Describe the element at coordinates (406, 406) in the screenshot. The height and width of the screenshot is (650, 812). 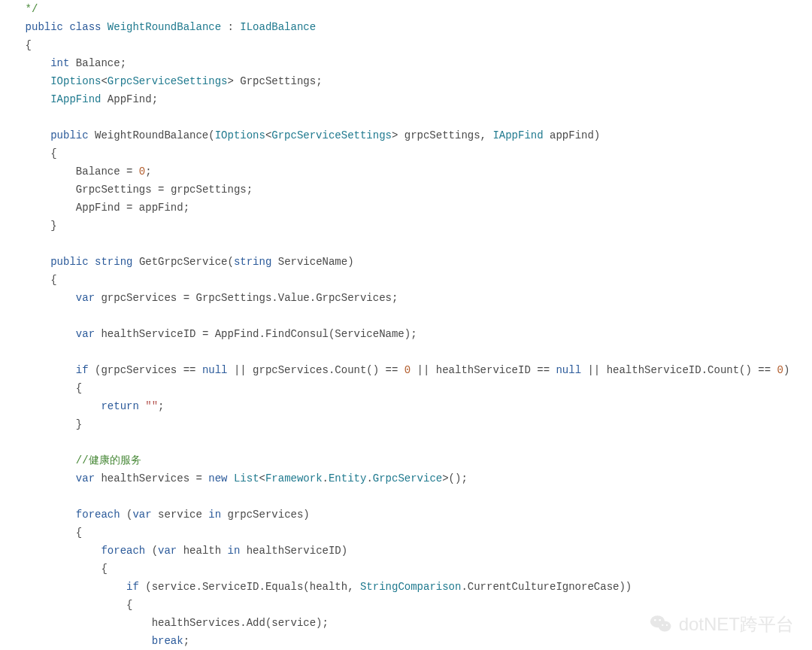
I see `code-line: return "";` at that location.